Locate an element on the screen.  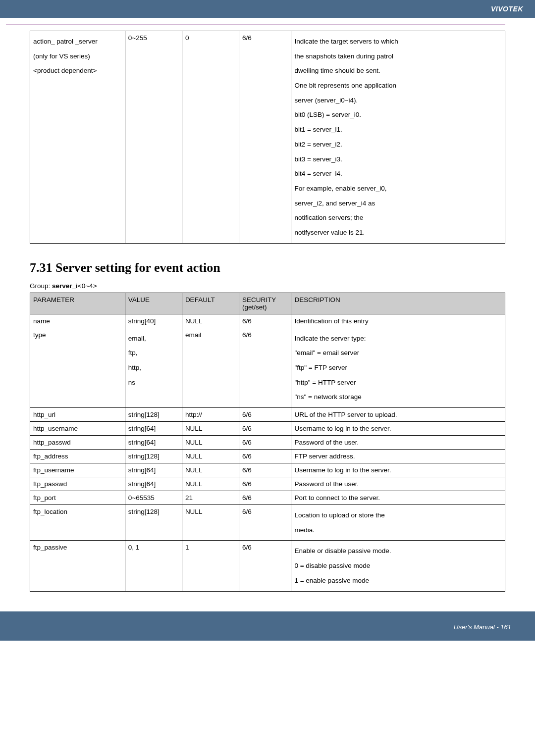
group-suffix: <0~4> is located at coordinates (87, 286).